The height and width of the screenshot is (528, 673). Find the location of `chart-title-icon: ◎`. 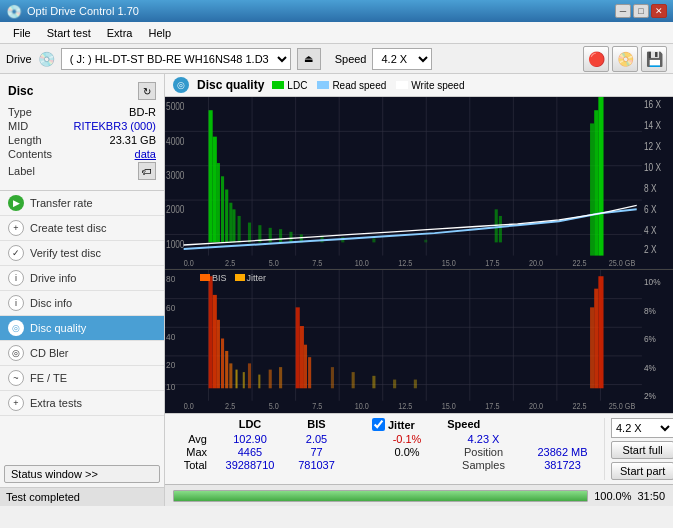

chart-title-icon: ◎ is located at coordinates (181, 85).